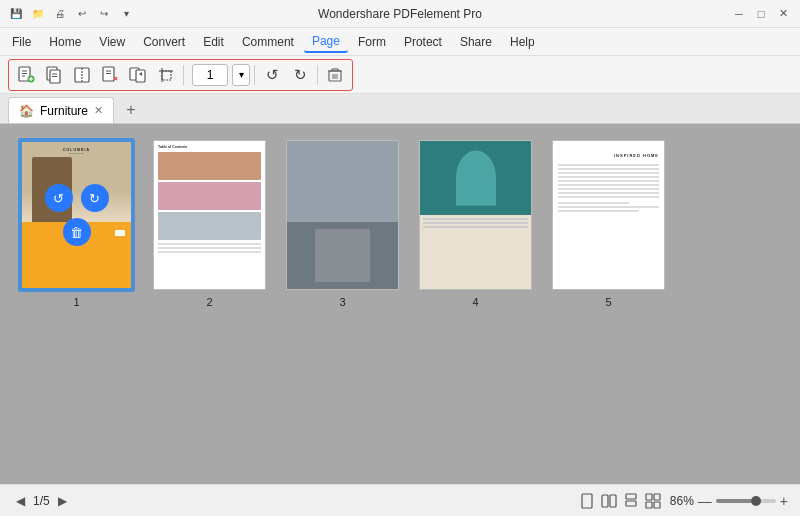 The height and width of the screenshot is (516, 800). Describe the element at coordinates (210, 75) in the screenshot. I see `page-number-input` at that location.